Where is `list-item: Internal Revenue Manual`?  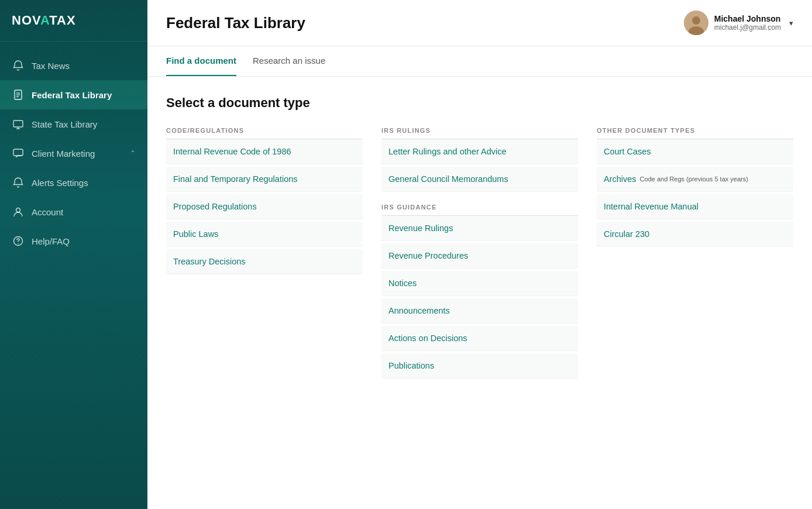
list-item: Internal Revenue Manual is located at coordinates (695, 207).